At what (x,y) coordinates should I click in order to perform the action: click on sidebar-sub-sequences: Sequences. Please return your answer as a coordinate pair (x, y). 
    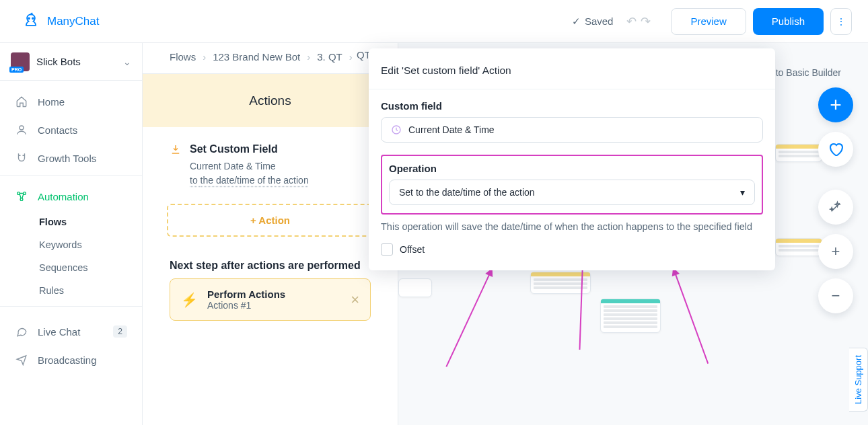
    Looking at the image, I should click on (71, 268).